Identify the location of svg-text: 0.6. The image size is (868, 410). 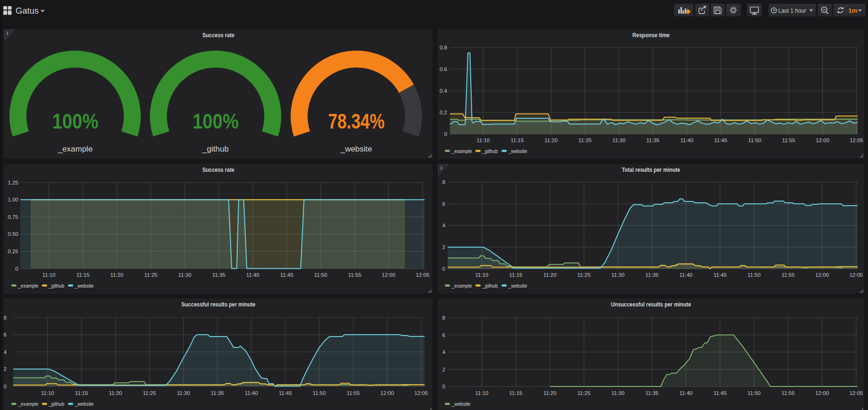
(443, 69).